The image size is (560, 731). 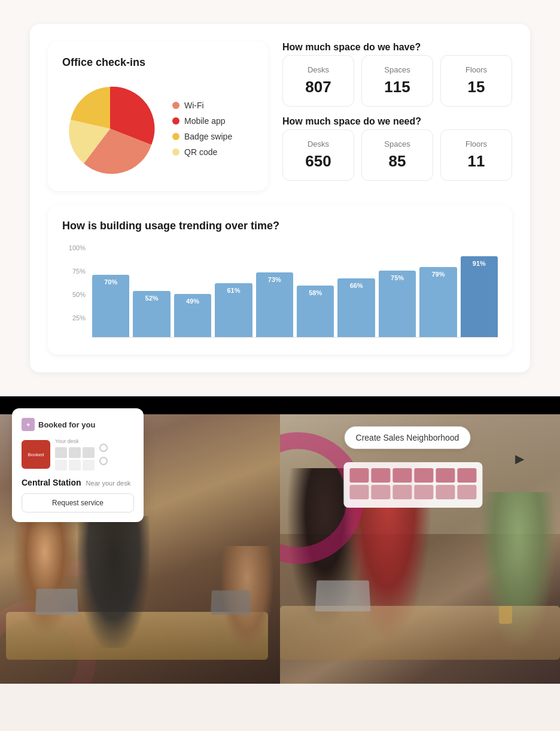 What do you see at coordinates (57, 602) in the screenshot?
I see `laptop1` at bounding box center [57, 602].